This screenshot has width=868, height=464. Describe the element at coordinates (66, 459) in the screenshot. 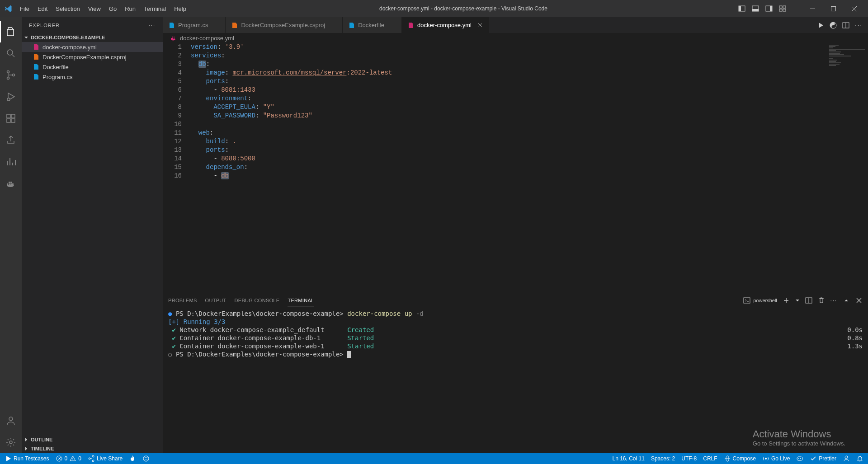

I see `errors-count: 0` at that location.